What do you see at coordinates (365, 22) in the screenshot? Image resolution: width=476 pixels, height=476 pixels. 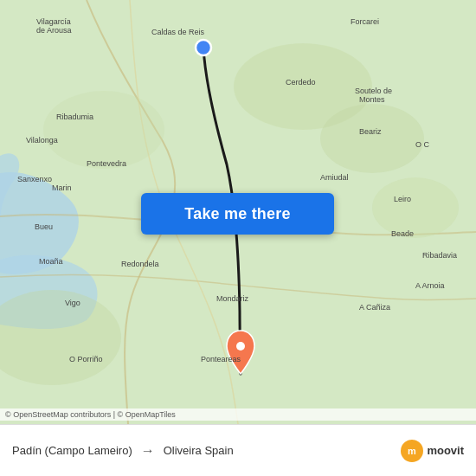 I see `svg-text: Forcarei` at bounding box center [365, 22].